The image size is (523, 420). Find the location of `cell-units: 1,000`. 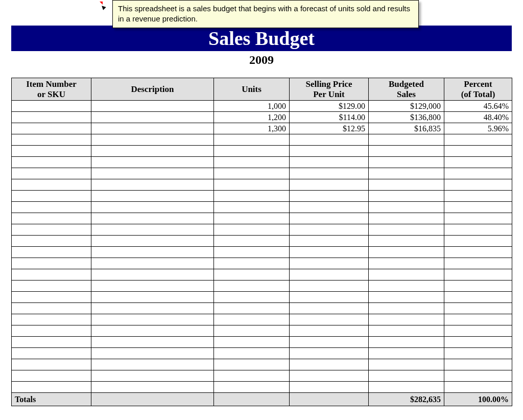

cell-units: 1,000 is located at coordinates (252, 106).